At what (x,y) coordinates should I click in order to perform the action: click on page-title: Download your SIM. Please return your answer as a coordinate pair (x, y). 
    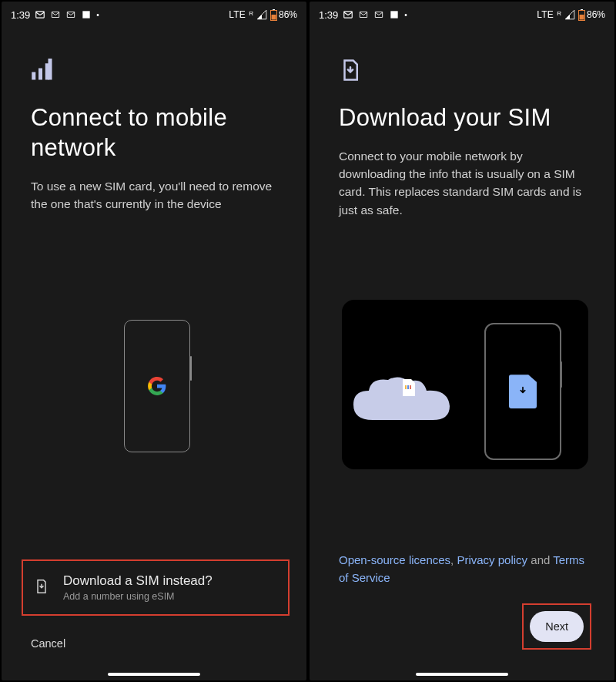
    Looking at the image, I should click on (465, 119).